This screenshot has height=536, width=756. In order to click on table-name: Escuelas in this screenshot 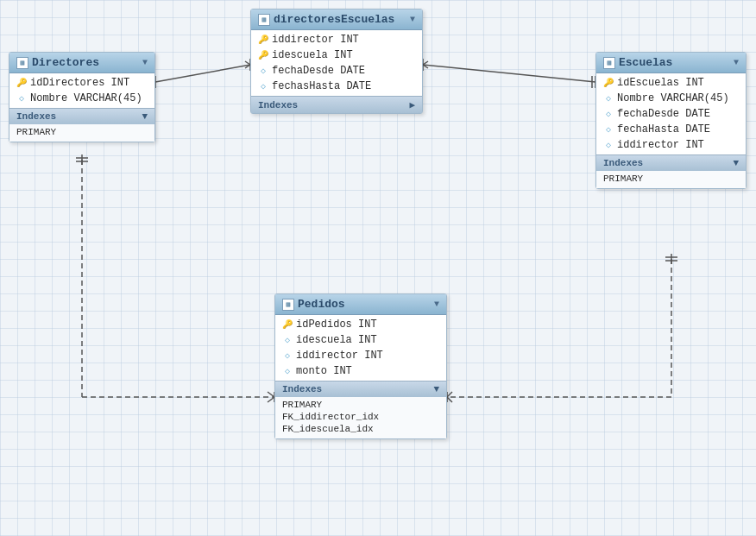, I will do `click(675, 62)`.